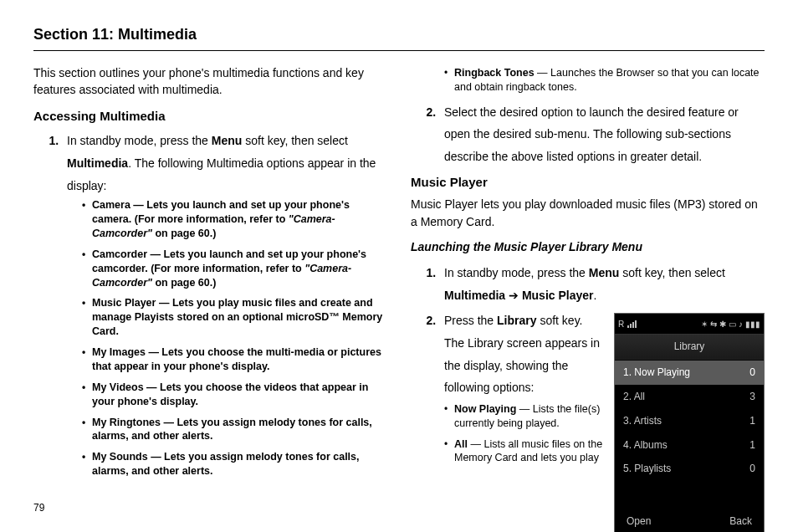  Describe the element at coordinates (733, 325) in the screenshot. I see `card-icon: ▭` at that location.